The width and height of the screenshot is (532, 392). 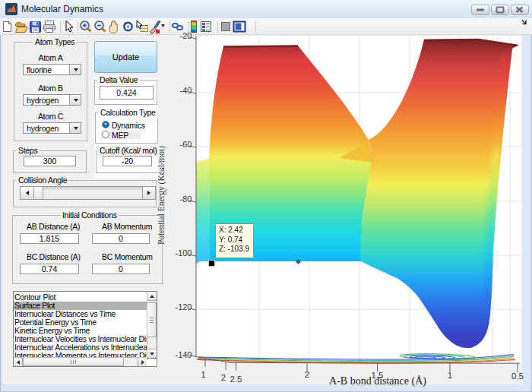 I want to click on svg-text: -60, so click(x=186, y=144).